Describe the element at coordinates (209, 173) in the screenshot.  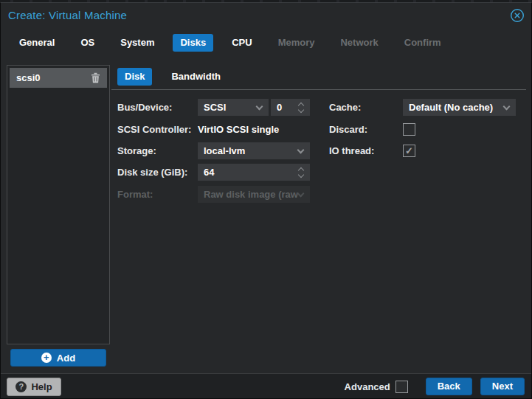
I see `disk-size-value: 64` at that location.